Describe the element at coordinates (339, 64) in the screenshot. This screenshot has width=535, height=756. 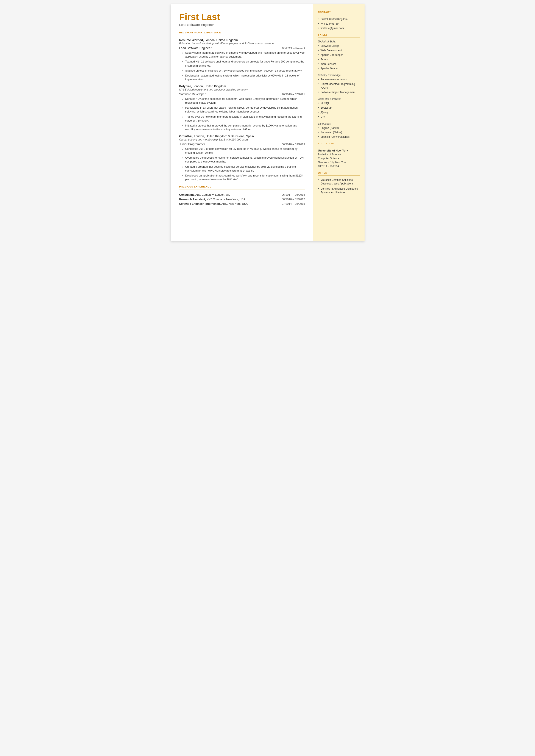
I see `list-item: Web Services` at that location.